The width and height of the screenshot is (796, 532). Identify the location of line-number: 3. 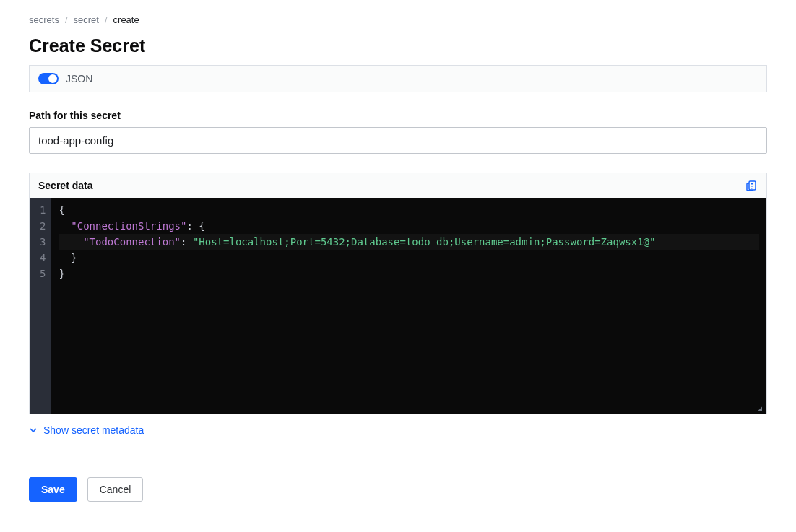
(43, 242).